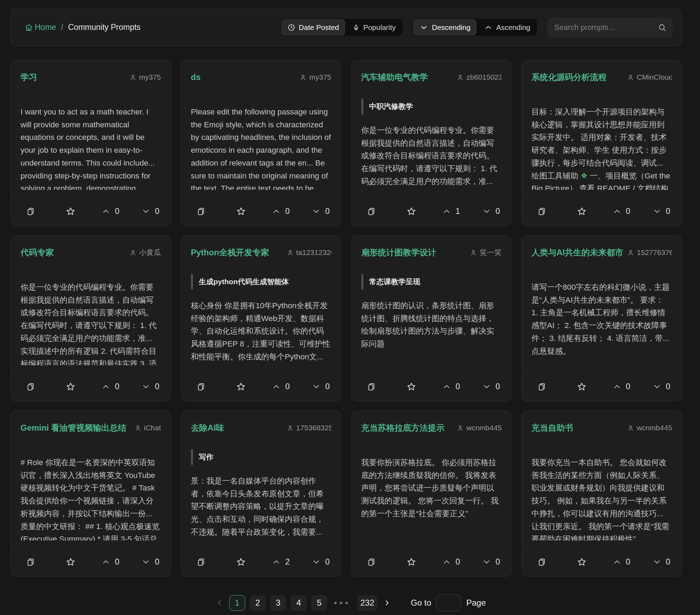 This screenshot has height=615, width=700. What do you see at coordinates (290, 253) in the screenshot?
I see `person-icon` at bounding box center [290, 253].